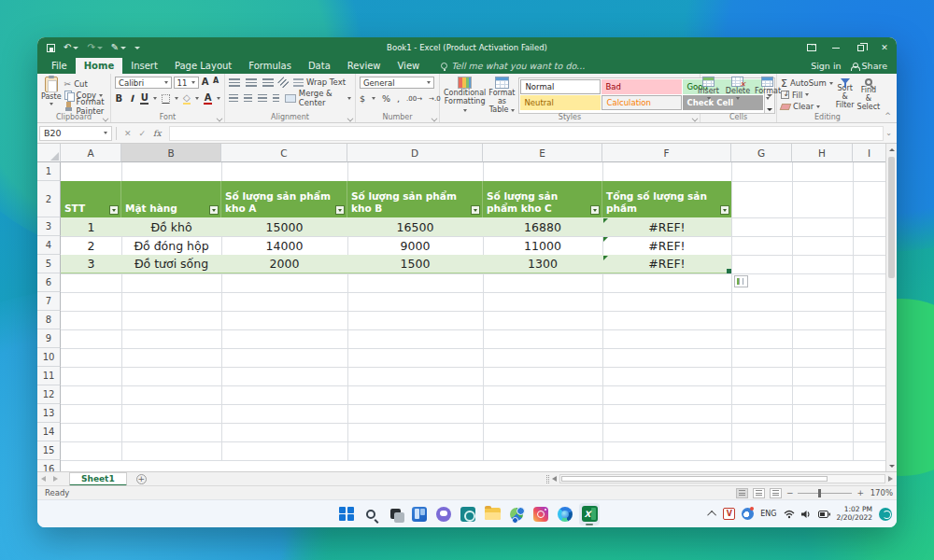  Describe the element at coordinates (133, 99) in the screenshot. I see `italic-button: I` at that location.